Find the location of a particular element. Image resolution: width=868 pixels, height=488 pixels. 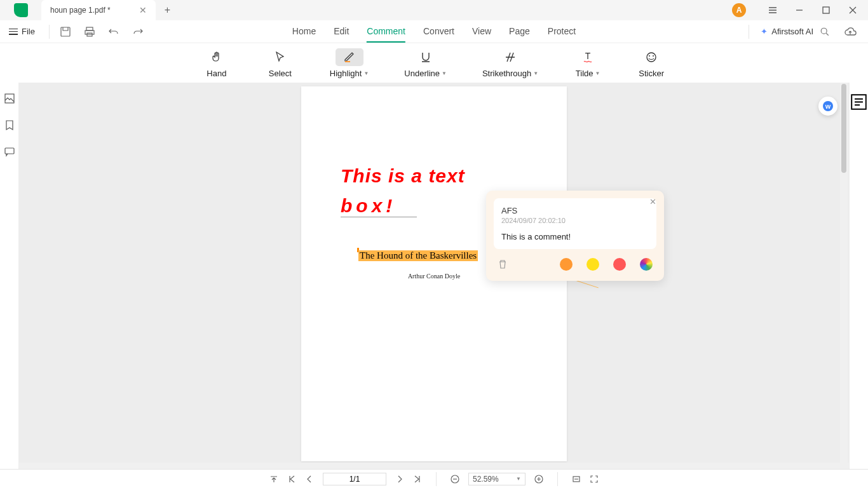

comments-panel-icon is located at coordinates (10, 152).